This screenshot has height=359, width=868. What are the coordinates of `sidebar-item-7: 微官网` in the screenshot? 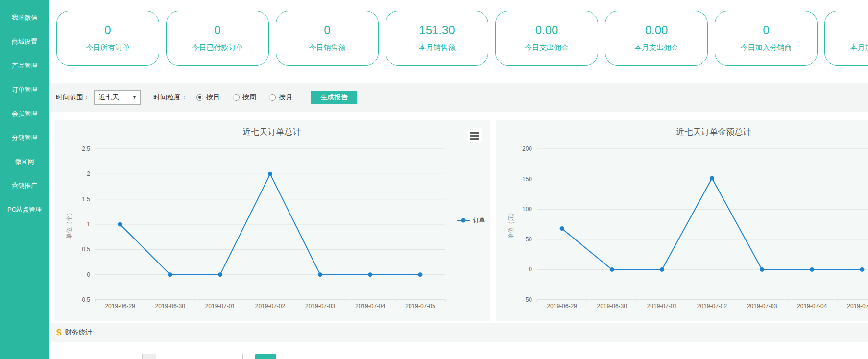 It's located at (24, 161).